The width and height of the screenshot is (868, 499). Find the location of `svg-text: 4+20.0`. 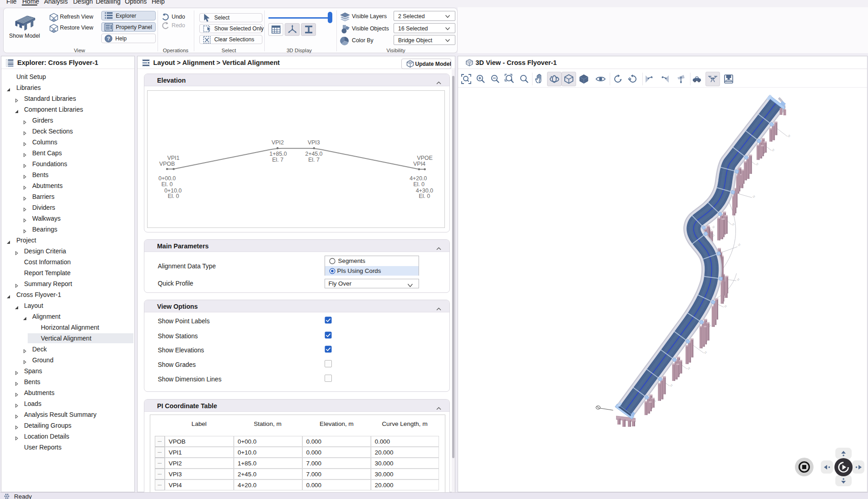

svg-text: 4+20.0 is located at coordinates (418, 178).